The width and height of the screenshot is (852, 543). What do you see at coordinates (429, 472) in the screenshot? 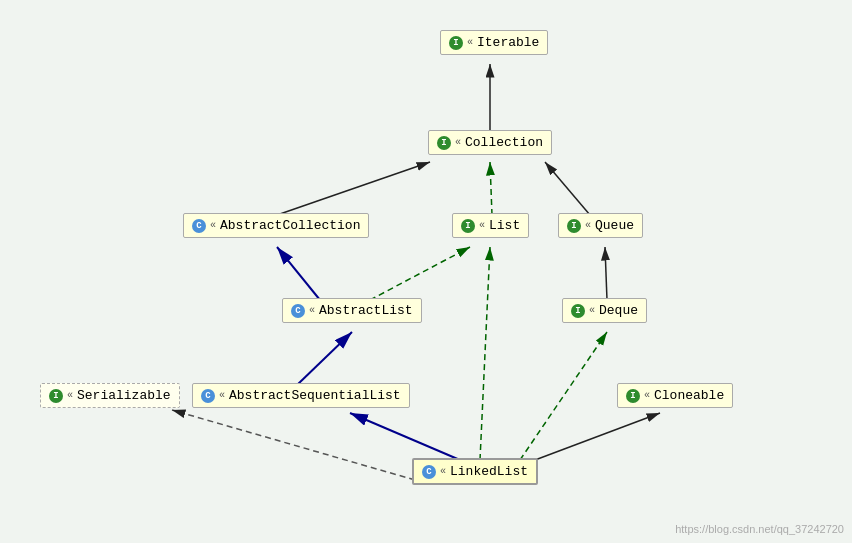
I see `icon-linked-list: C` at bounding box center [429, 472].